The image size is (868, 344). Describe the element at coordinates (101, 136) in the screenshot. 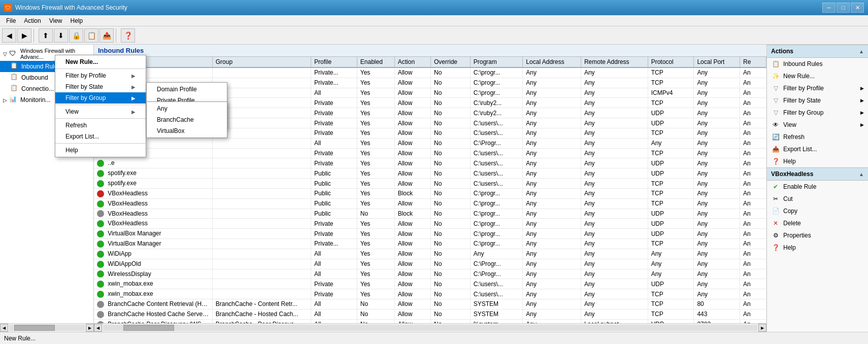

I see `ctx-export: Export List...` at that location.